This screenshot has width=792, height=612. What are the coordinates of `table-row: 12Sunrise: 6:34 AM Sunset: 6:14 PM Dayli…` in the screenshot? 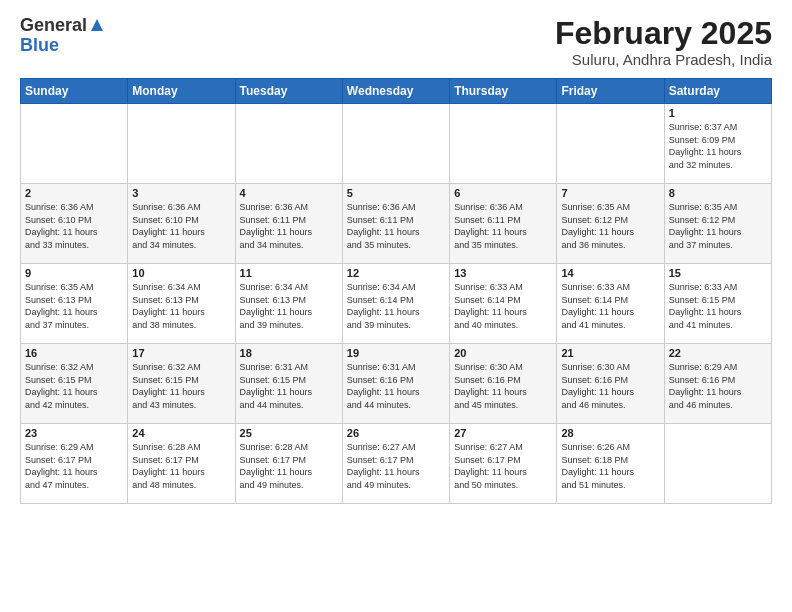 It's located at (396, 304).